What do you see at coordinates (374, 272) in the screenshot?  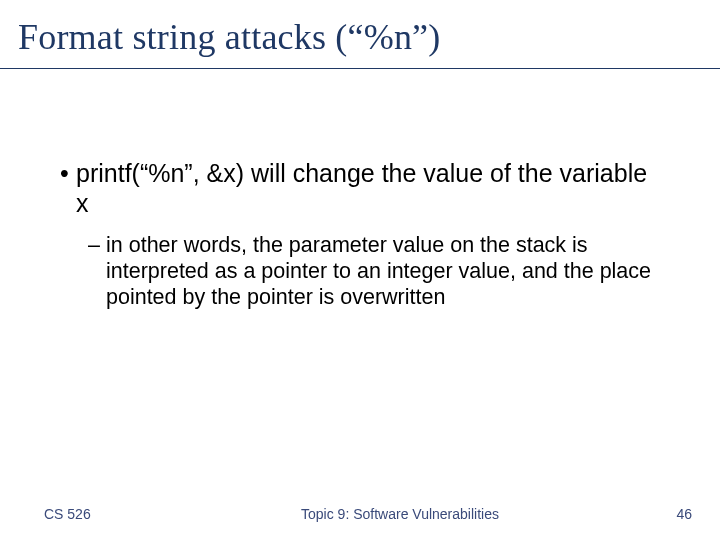 I see `bullet-level-2: – in other words, the parameter value on…` at bounding box center [374, 272].